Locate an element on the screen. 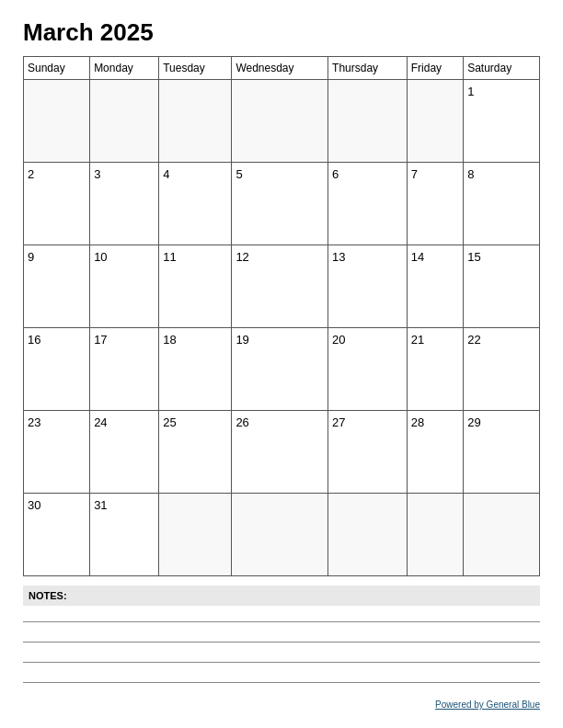 The width and height of the screenshot is (563, 728). day-number: 19 is located at coordinates (280, 340).